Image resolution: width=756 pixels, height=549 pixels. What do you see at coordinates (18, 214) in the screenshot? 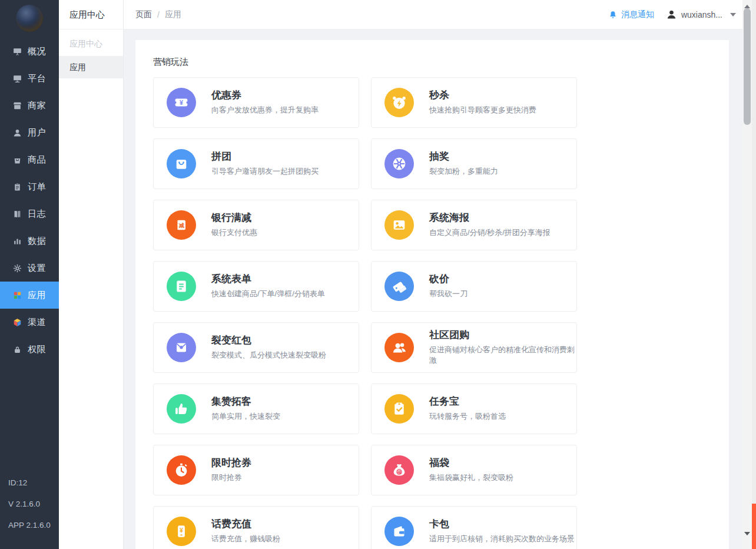
I see `log-icon` at bounding box center [18, 214].